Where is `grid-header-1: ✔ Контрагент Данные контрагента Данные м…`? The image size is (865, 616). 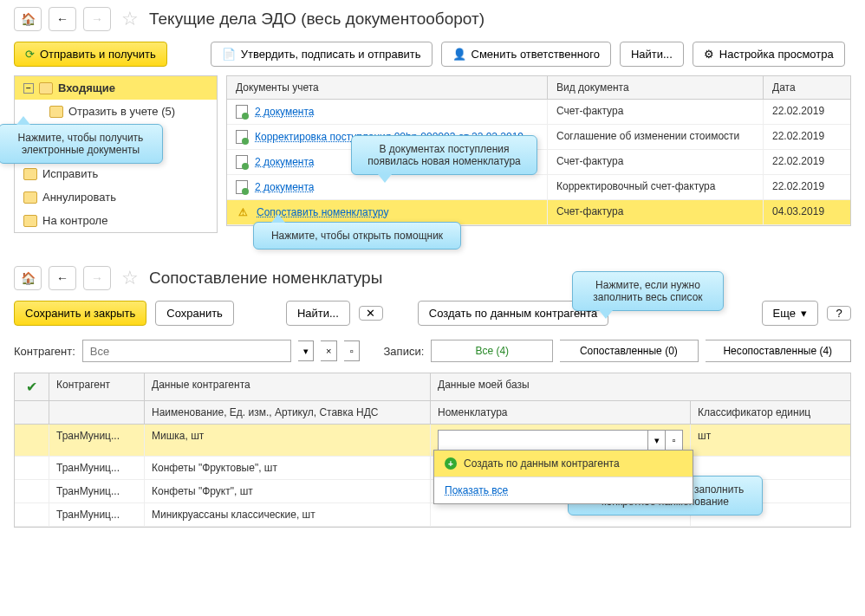 grid-header-1: ✔ Контрагент Данные контрагента Данные м… is located at coordinates (432, 387).